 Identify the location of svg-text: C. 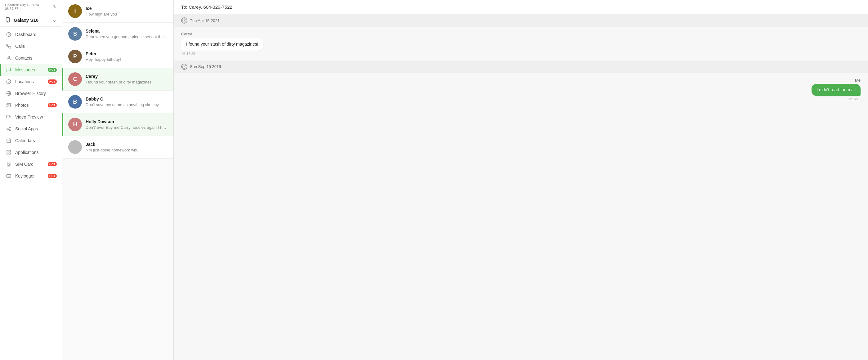
(75, 79).